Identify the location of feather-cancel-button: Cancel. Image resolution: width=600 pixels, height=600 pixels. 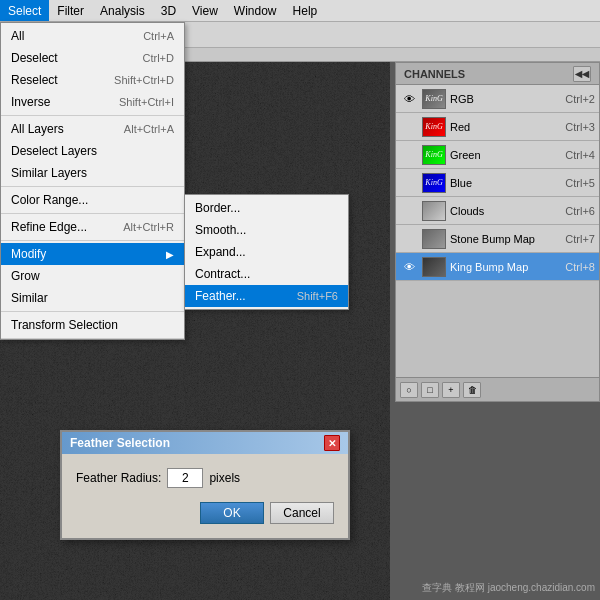
(302, 513).